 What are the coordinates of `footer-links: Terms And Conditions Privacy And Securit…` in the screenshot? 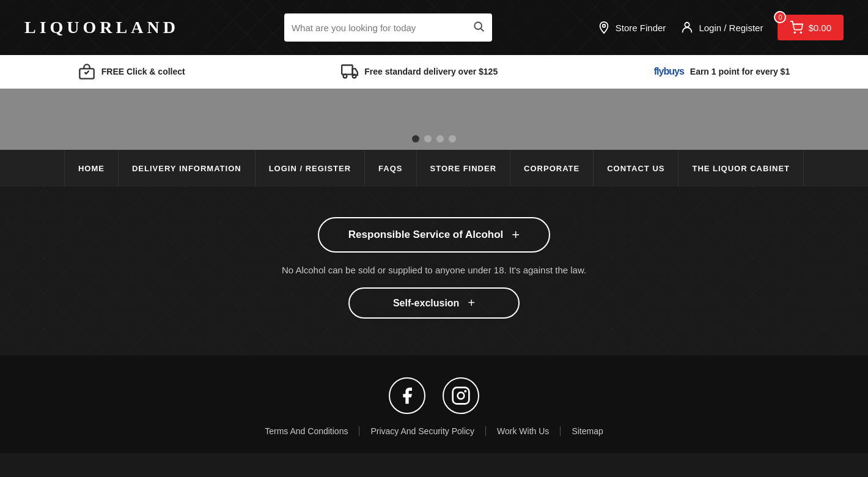 It's located at (434, 431).